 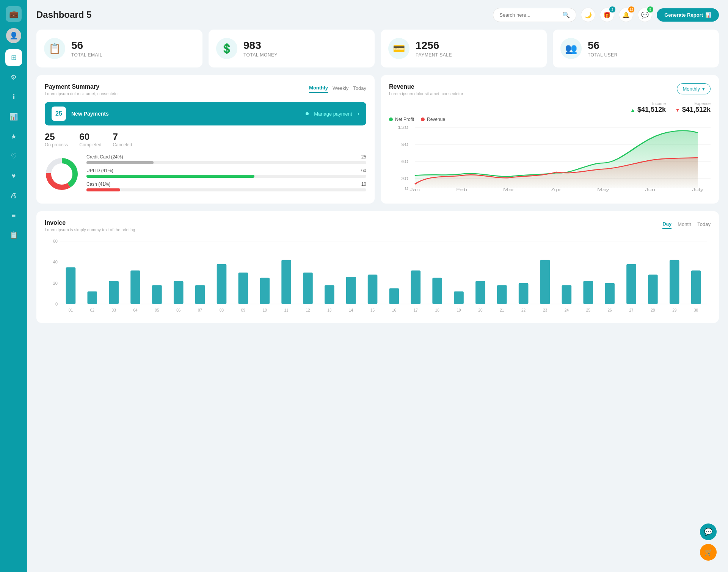 I want to click on page-title: Dashboard 5, so click(x=64, y=15).